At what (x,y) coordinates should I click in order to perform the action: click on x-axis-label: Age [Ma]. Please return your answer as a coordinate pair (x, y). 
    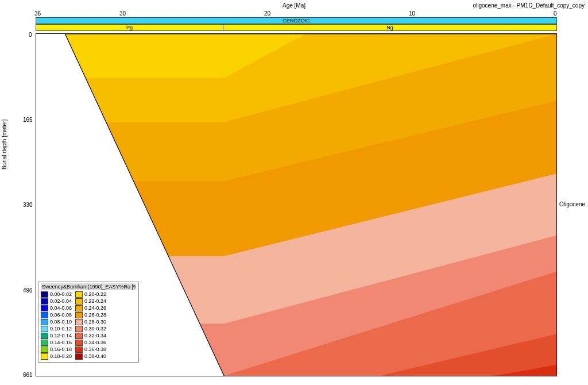
    Looking at the image, I should click on (294, 6).